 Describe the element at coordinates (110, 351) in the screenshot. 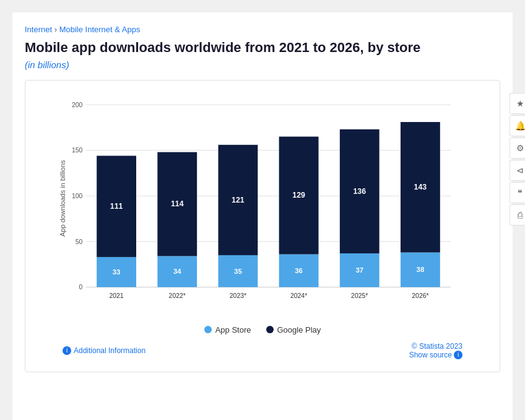

I see `additional-info-label: Additional Information` at that location.